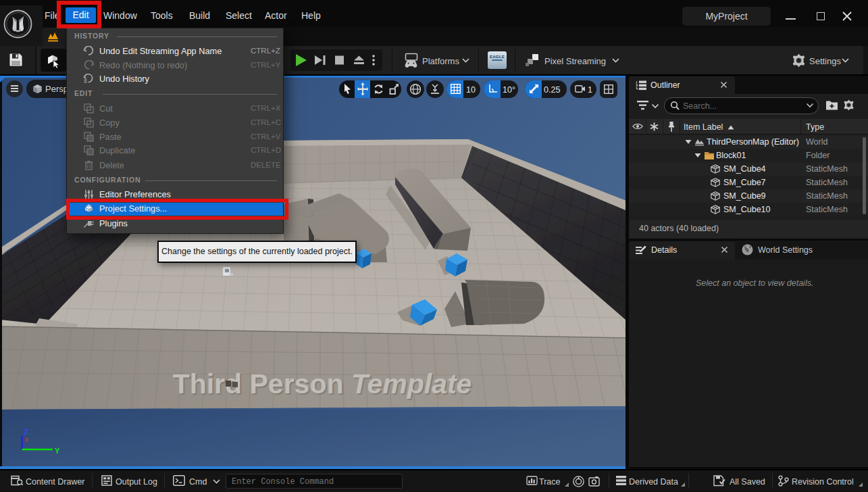 Image resolution: width=868 pixels, height=492 pixels. What do you see at coordinates (26, 432) in the screenshot?
I see `svg-text: Z` at bounding box center [26, 432].